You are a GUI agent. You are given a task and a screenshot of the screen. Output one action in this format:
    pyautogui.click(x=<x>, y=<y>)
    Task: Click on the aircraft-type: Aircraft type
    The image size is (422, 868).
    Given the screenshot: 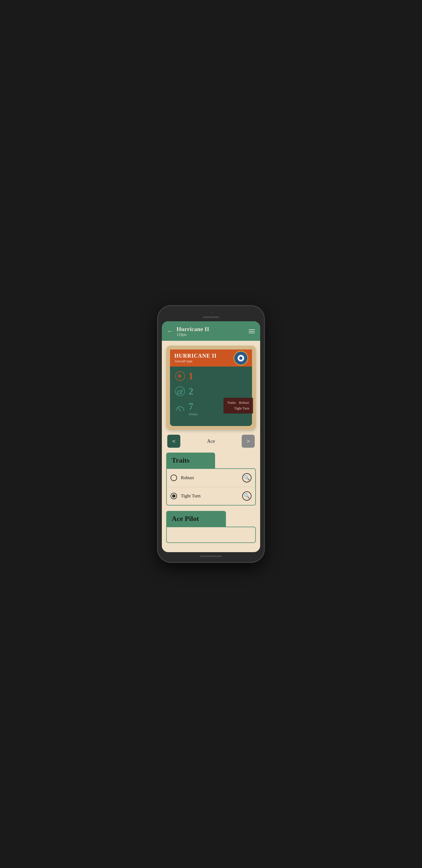 What is the action you would take?
    pyautogui.click(x=196, y=361)
    